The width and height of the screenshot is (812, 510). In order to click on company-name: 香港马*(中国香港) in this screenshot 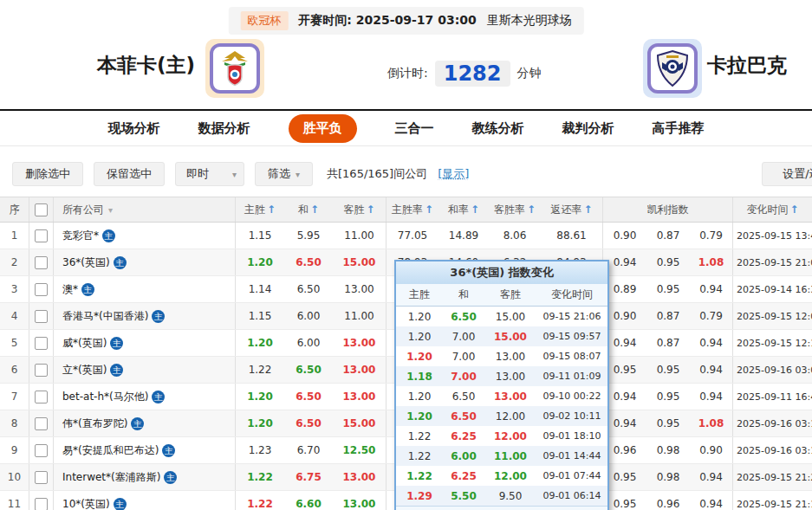, I will do `click(106, 317)`.